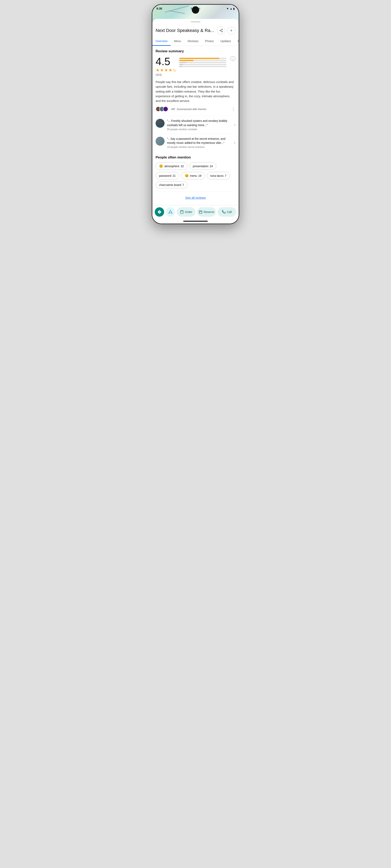 This screenshot has height=868, width=391. Describe the element at coordinates (165, 176) in the screenshot. I see `tag-password-label: password` at that location.